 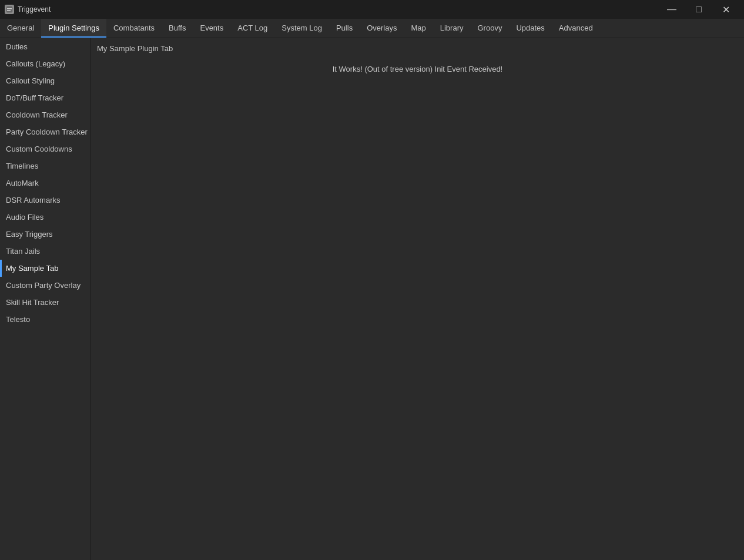 I want to click on content-title: My Sample Plugin Tab, so click(x=417, y=48).